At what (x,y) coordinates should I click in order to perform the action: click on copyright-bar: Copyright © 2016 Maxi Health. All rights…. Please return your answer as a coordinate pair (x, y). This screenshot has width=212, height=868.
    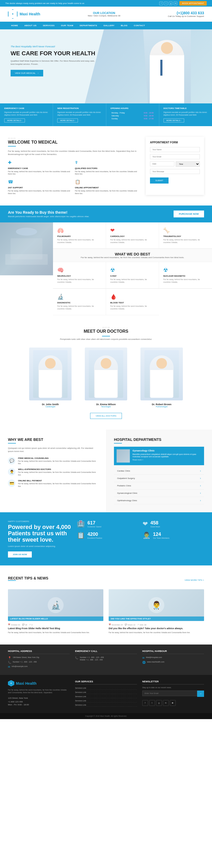
    Looking at the image, I should click on (106, 716).